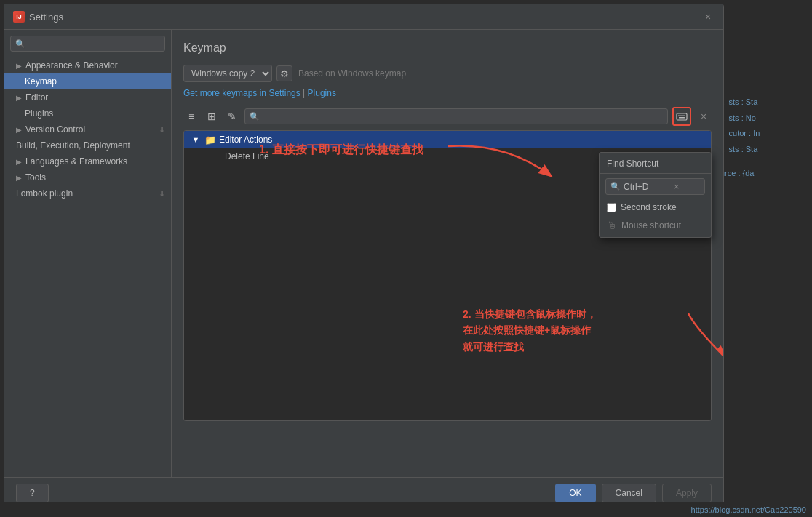  Describe the element at coordinates (87, 97) in the screenshot. I see `sidebar-item-editor: ▶ Editor` at that location.